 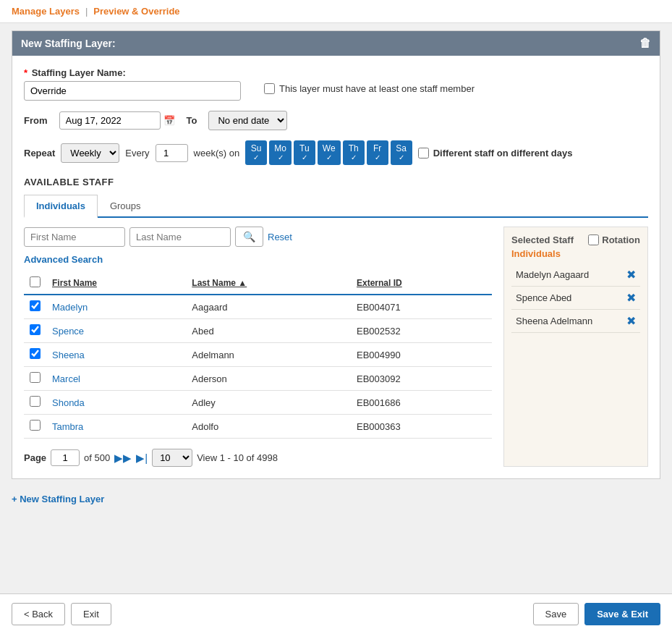 I want to click on row-first-name: Tambra, so click(x=116, y=427).